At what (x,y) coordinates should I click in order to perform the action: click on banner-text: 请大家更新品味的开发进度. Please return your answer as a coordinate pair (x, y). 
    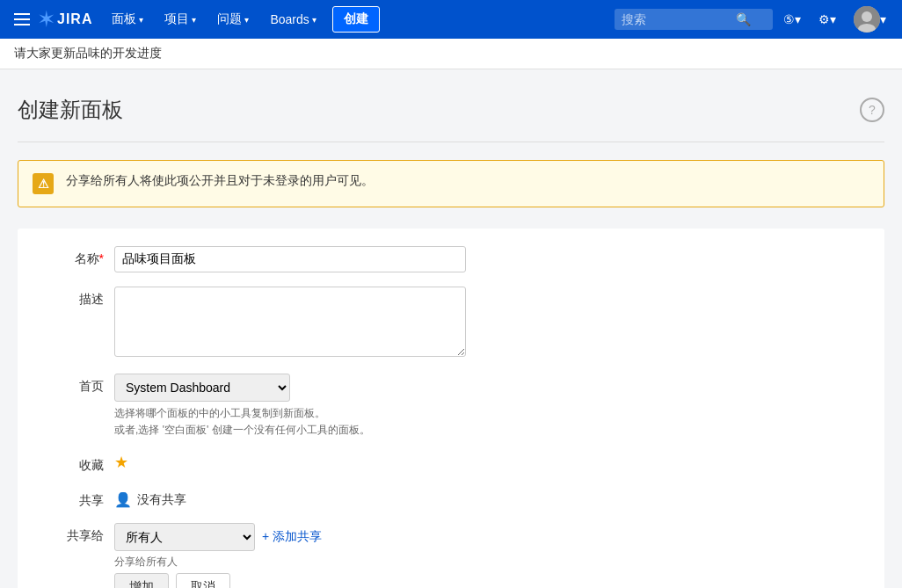
    Looking at the image, I should click on (88, 53).